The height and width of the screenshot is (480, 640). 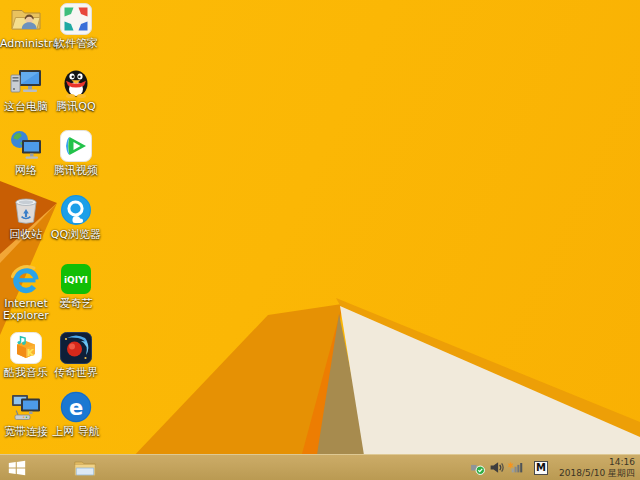 What do you see at coordinates (594, 474) in the screenshot?
I see `clock-date: 2018/5/10 星期四` at bounding box center [594, 474].